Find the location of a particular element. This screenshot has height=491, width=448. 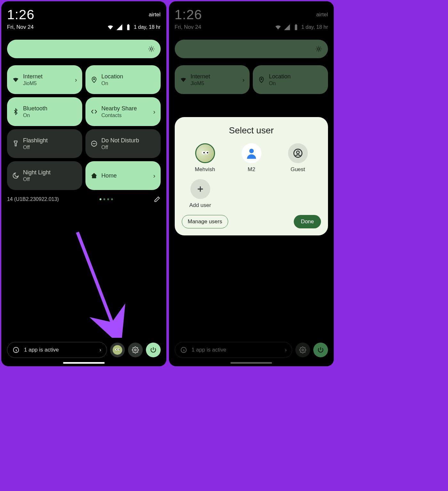

user-m2: M2 is located at coordinates (252, 158).